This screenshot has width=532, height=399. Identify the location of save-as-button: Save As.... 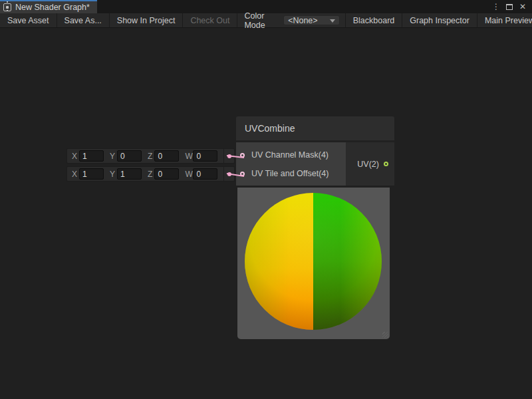
(84, 20).